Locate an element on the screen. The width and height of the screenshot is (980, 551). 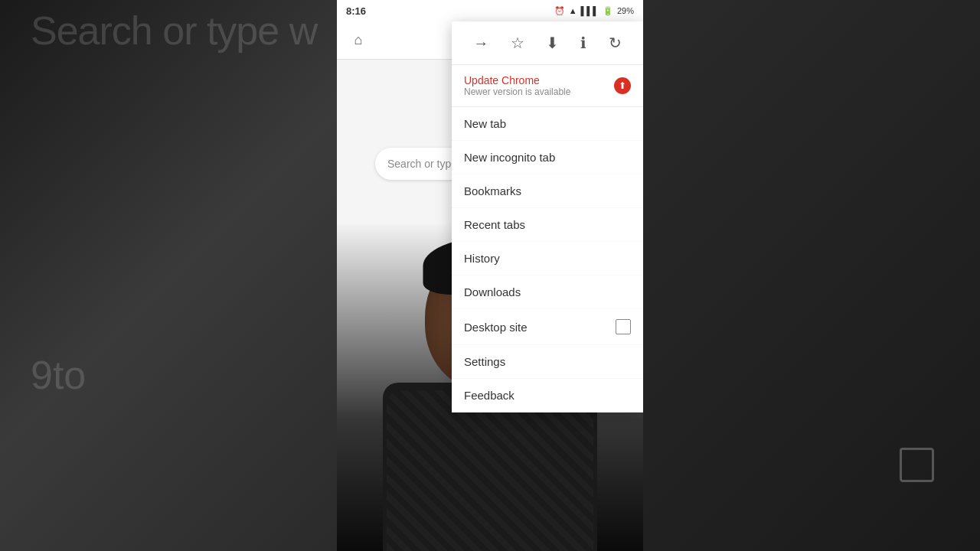
dropdown-menu: → ☆ ⬇ ℹ ↻ Update Chrome Newer version is… is located at coordinates (547, 217).